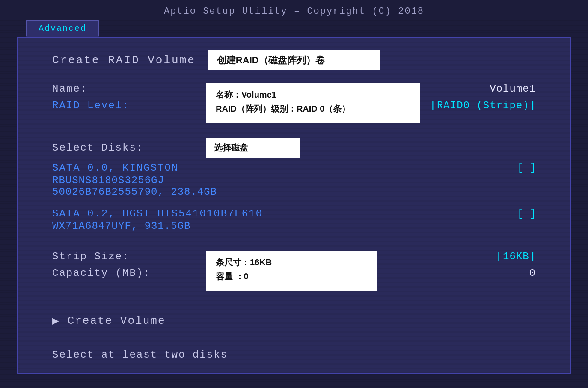  I want to click on spacer4, so click(294, 246).